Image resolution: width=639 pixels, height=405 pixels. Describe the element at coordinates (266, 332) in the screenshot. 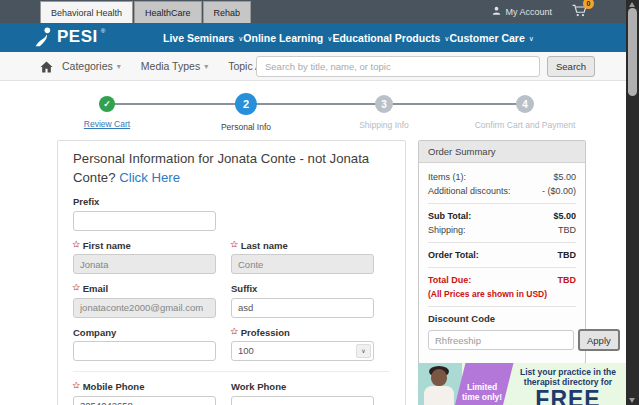

I see `profession-label-text: Profession` at that location.